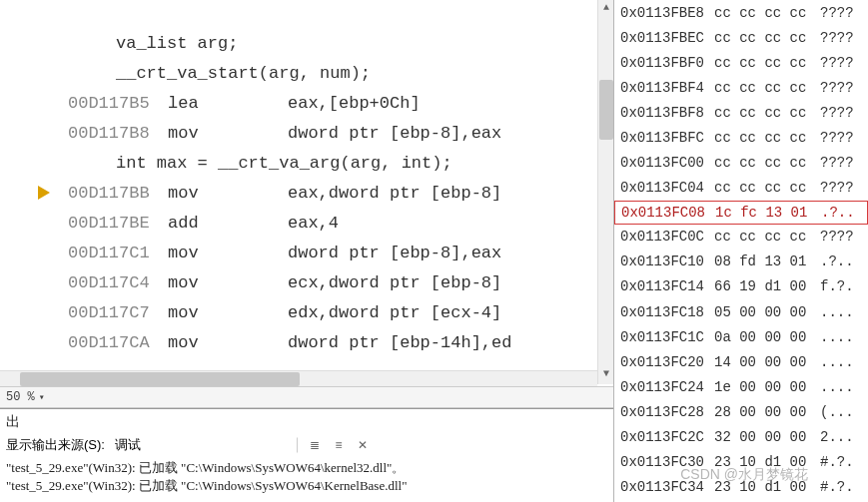 The width and height of the screenshot is (868, 502). I want to click on memory-row: 0x0113FBF0cc cc cc cc????, so click(741, 62).